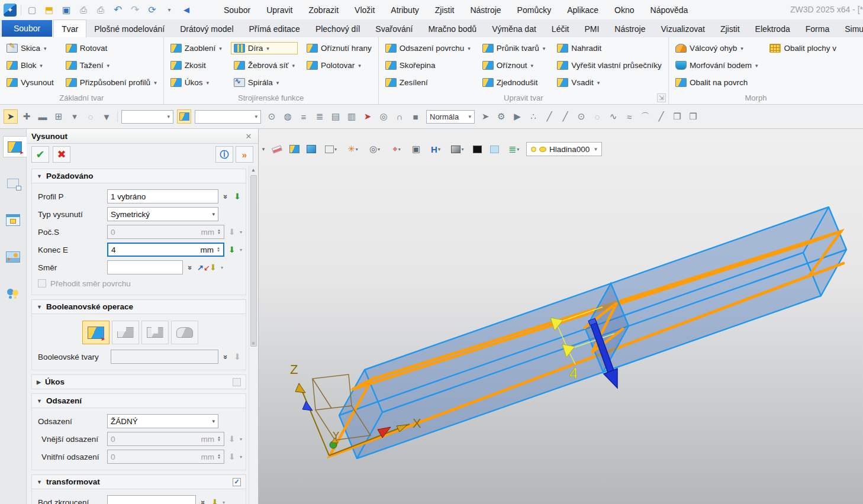  I want to click on nahradit-button: Nahradit, so click(610, 49).